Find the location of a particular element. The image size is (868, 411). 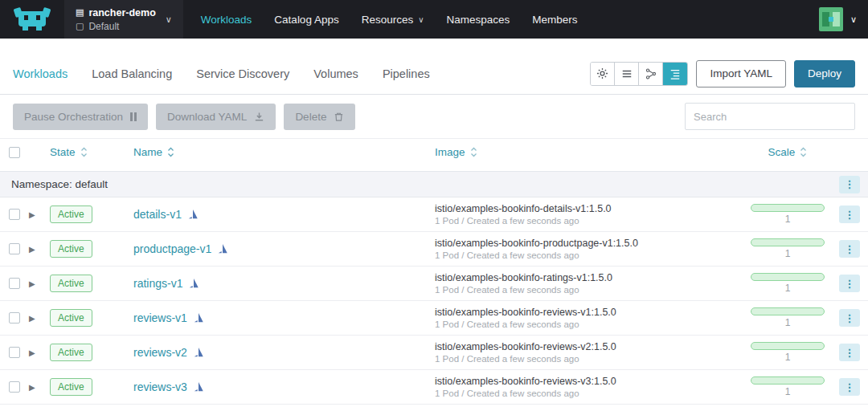

state-header-label: State is located at coordinates (63, 153).